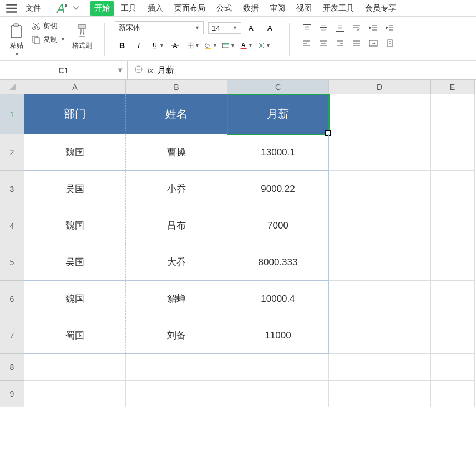 The height and width of the screenshot is (476, 476). I want to click on tab-page-layout: 页面布局, so click(190, 8).